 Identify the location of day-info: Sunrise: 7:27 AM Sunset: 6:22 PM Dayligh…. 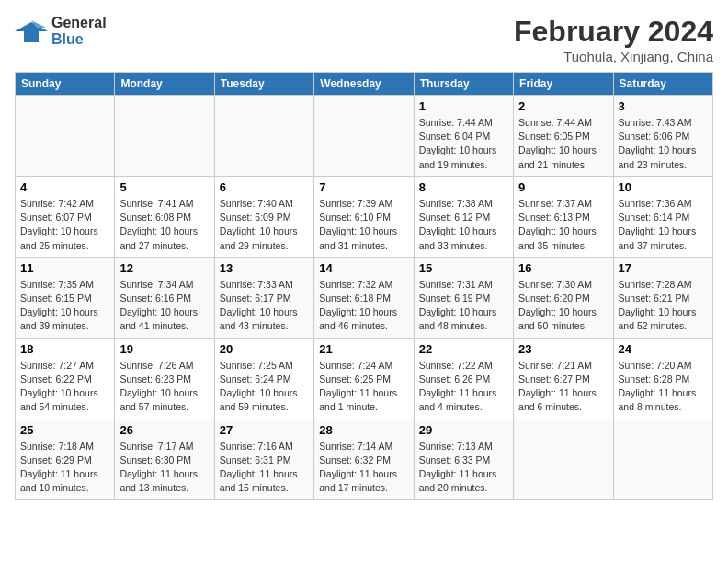
(64, 386).